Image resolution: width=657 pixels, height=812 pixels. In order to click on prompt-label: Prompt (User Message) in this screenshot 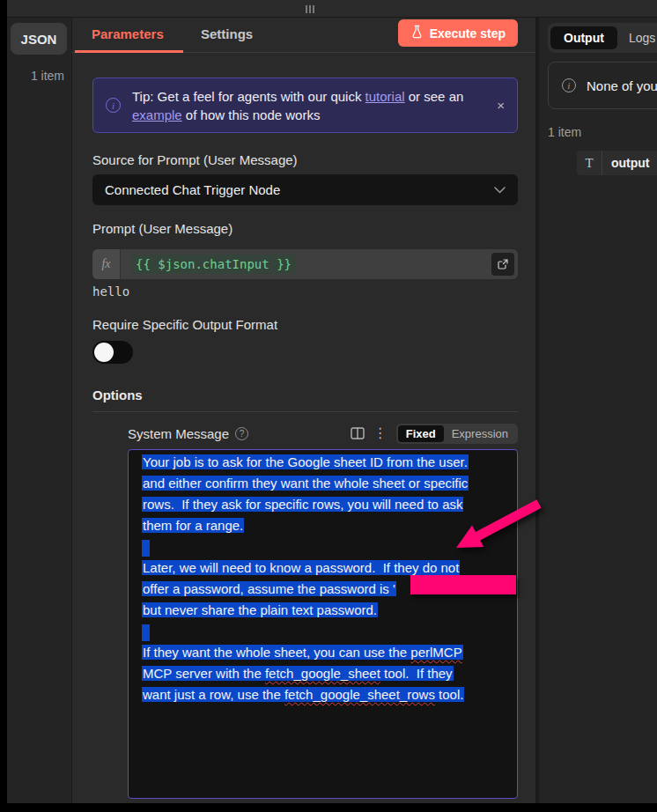, I will do `click(162, 229)`.